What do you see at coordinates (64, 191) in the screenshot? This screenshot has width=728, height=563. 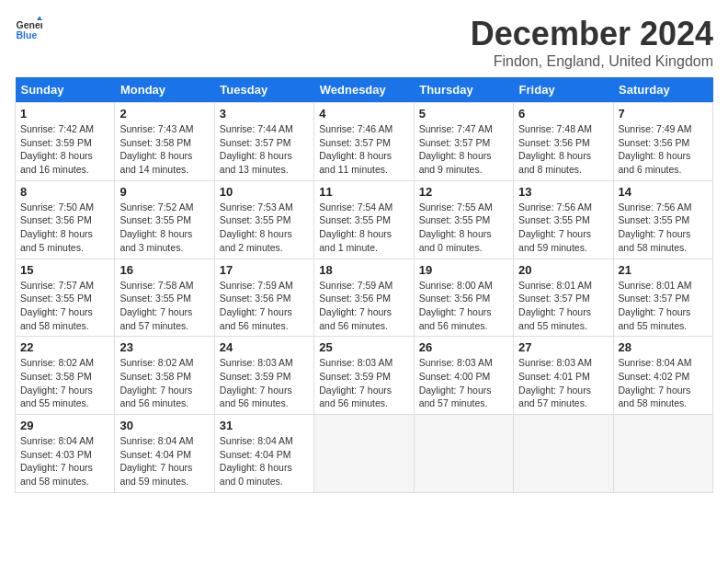 I see `day-number: 8` at bounding box center [64, 191].